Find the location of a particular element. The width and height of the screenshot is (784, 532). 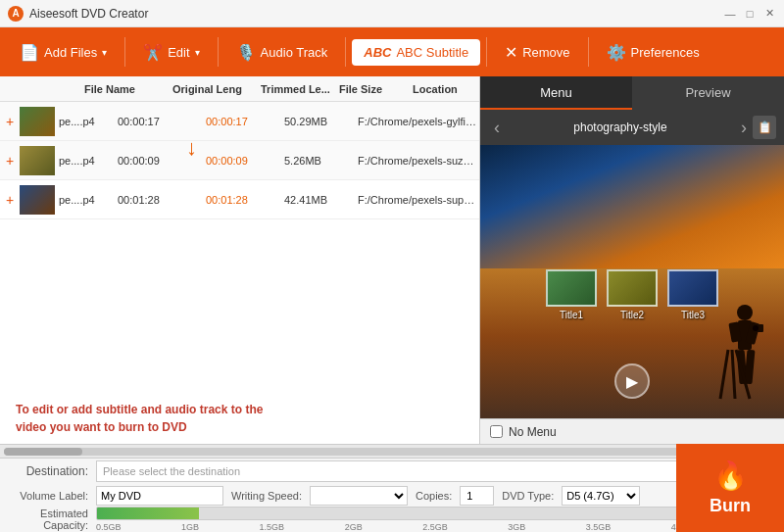

capacity-bar-fill is located at coordinates (148, 513).